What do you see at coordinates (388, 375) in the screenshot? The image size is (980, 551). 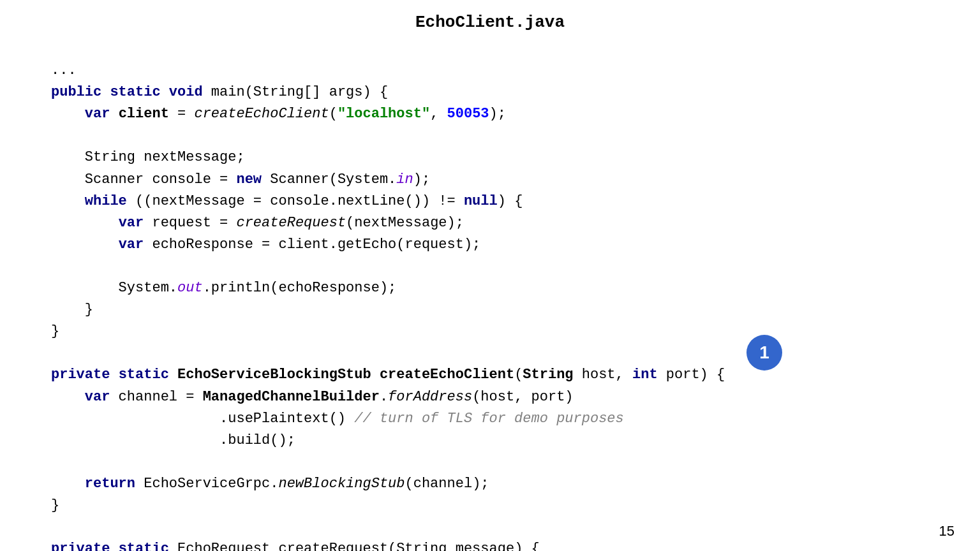 I see `private-create-echo-client-line: private static EchoServiceBlockingStub c…` at bounding box center [388, 375].